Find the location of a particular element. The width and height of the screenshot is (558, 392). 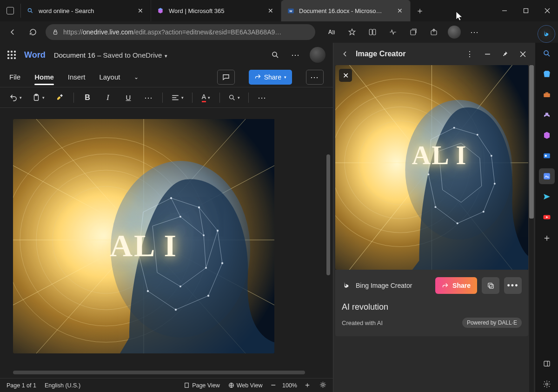

account-avatar is located at coordinates (318, 55).